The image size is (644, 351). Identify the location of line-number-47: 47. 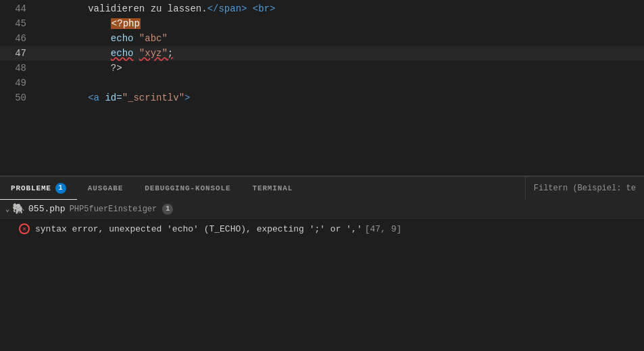
(19, 53).